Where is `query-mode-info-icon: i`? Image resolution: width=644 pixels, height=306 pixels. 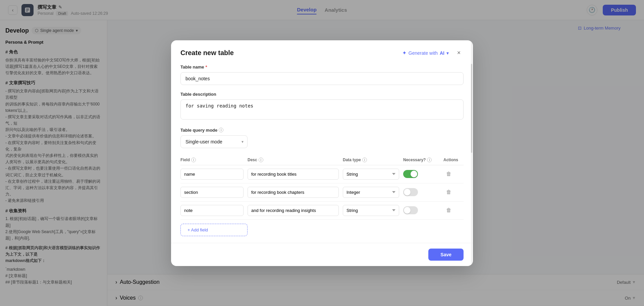
query-mode-info-icon: i is located at coordinates (221, 130).